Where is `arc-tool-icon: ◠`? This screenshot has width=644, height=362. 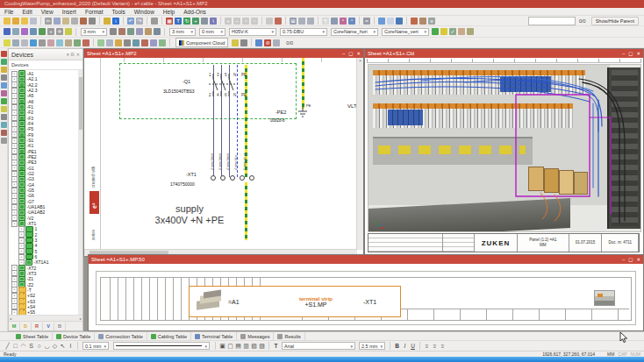 arc-tool-icon: ◠ is located at coordinates (23, 346).